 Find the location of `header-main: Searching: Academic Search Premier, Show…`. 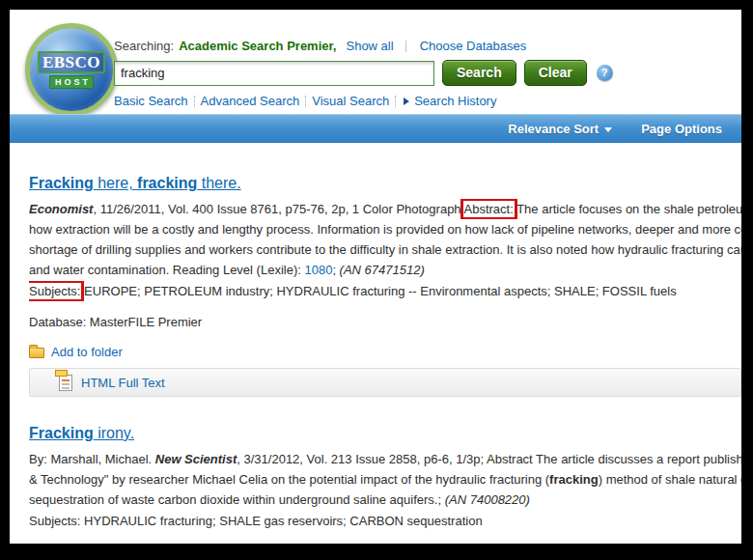

header-main: Searching: Academic Search Premier, Show… is located at coordinates (363, 73).